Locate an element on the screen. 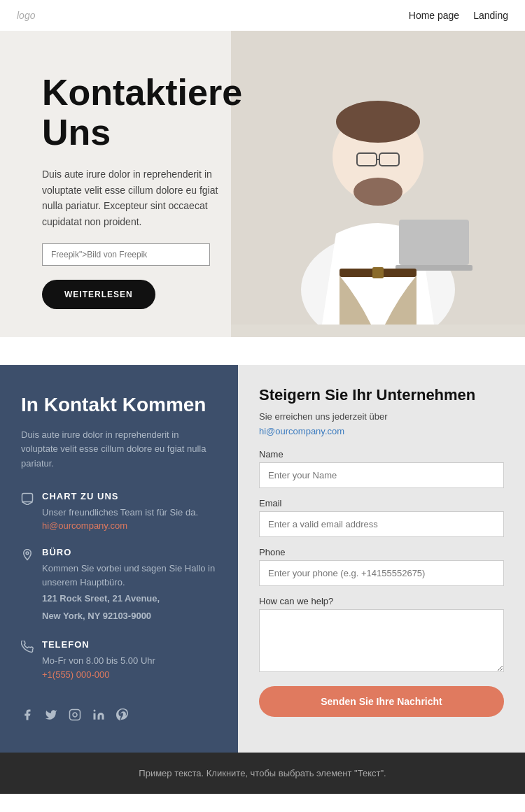 This screenshot has height=812, width=525. twitter-icon is located at coordinates (51, 716).